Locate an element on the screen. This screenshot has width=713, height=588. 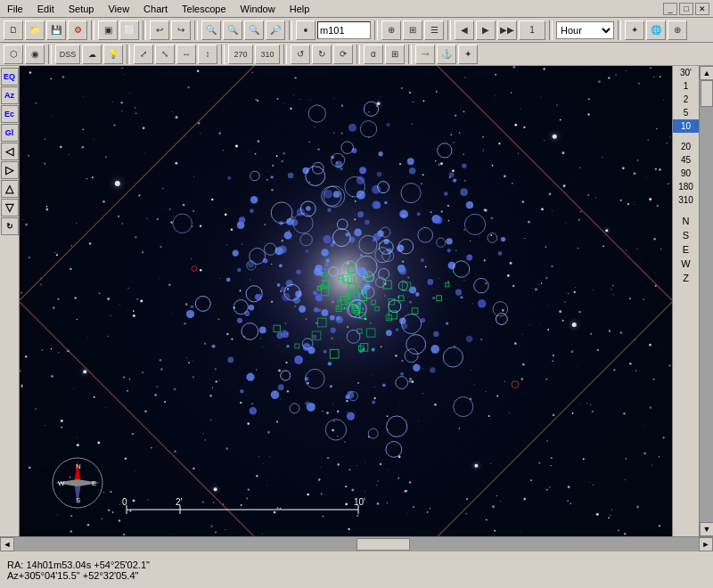
statusbar: RA: 14h01m53.04s +54°25'02.1" Az+305°04'… is located at coordinates (356, 569).